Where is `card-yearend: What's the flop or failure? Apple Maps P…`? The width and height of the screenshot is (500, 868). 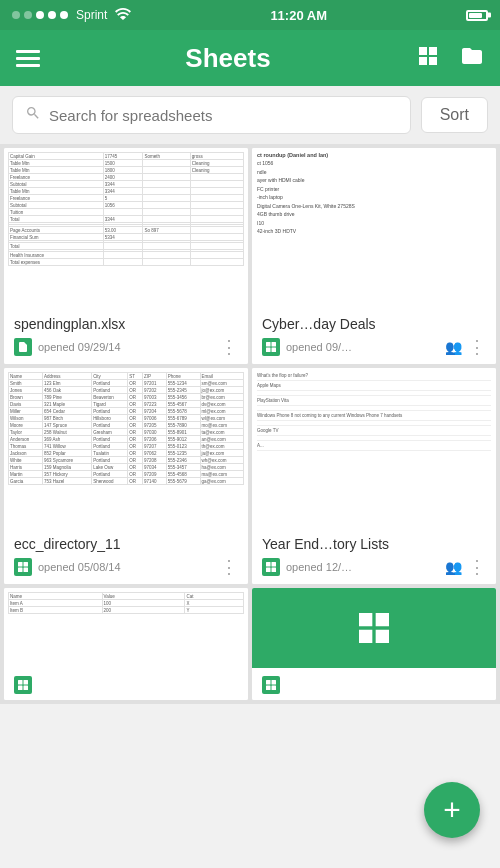 card-yearend: What's the flop or failure? Apple Maps P… is located at coordinates (374, 476).